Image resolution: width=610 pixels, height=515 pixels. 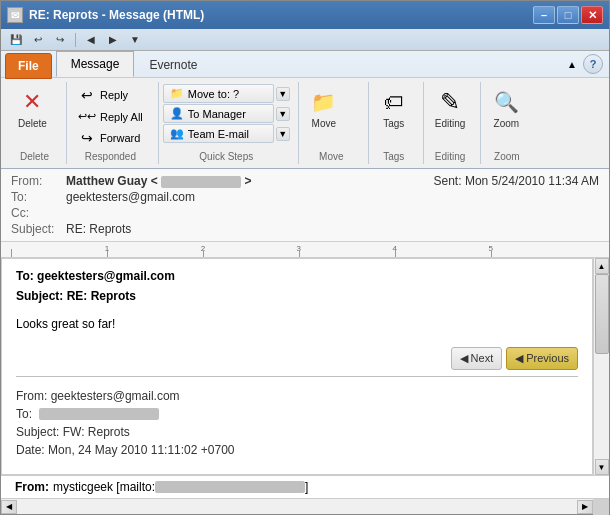 I want to click on body-message-text: Looks great so far!, so click(x=297, y=324).